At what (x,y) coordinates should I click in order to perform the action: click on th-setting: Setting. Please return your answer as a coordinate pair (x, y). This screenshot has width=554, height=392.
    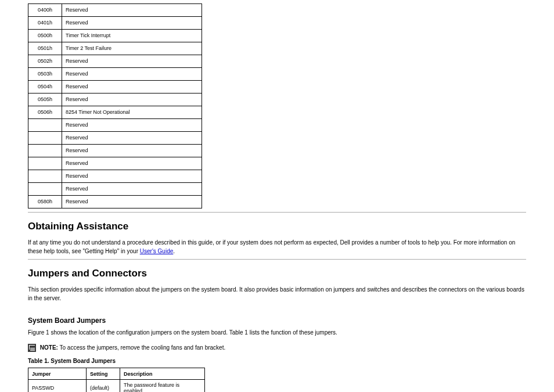
    Looking at the image, I should click on (103, 374).